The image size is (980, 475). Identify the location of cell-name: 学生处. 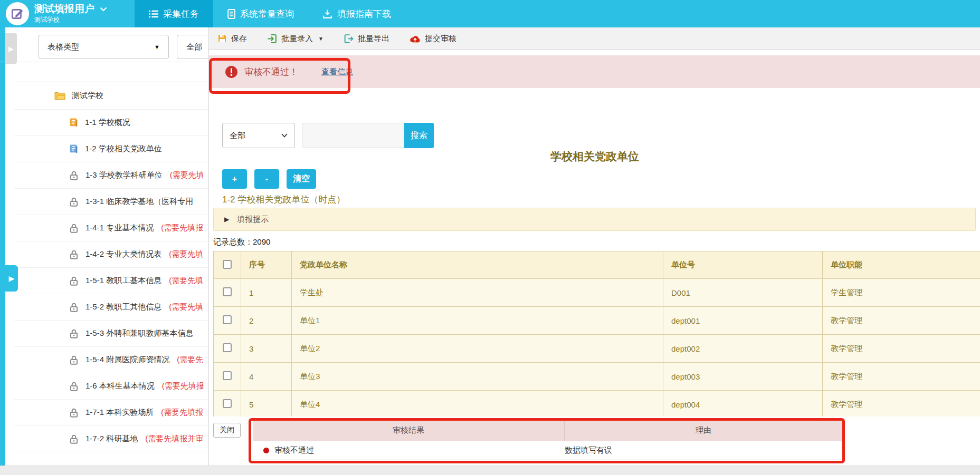
(478, 293).